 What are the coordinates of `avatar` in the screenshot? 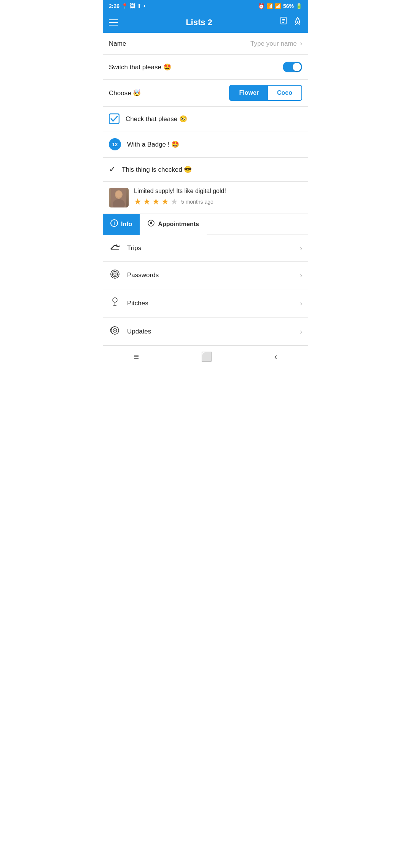 It's located at (119, 198).